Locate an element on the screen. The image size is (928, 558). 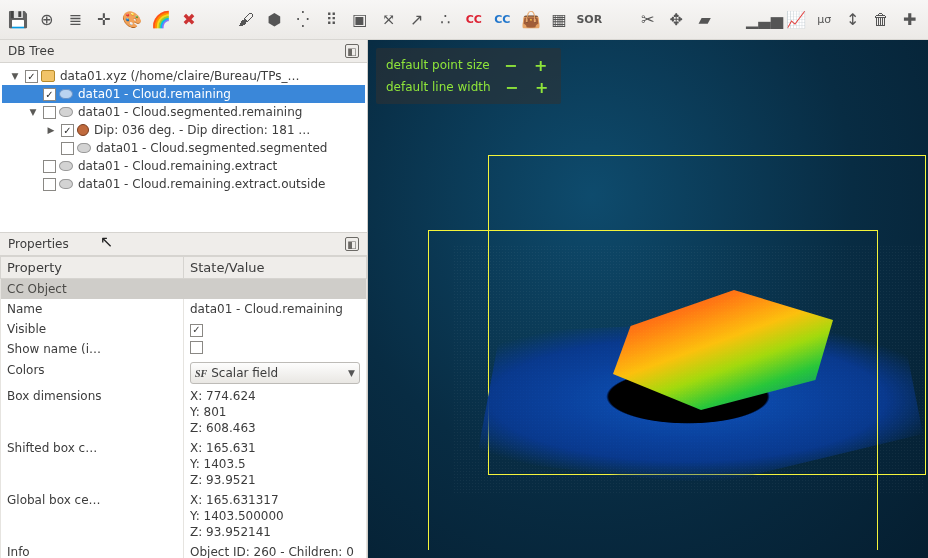
property-value: X: 165.631317 Y: 1403.500000 Z: 93.95214… is located at coordinates (276, 516).